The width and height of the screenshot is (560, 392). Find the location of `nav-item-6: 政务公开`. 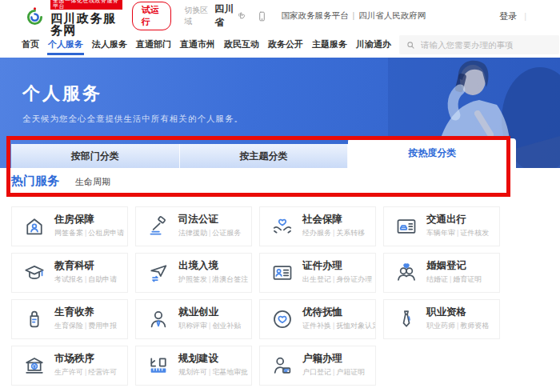

nav-item-6: 政务公开 is located at coordinates (286, 45).